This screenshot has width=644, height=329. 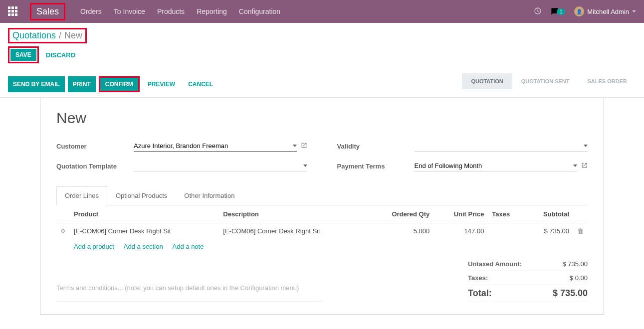 What do you see at coordinates (95, 147) in the screenshot?
I see `customer-label: Customer` at bounding box center [95, 147].